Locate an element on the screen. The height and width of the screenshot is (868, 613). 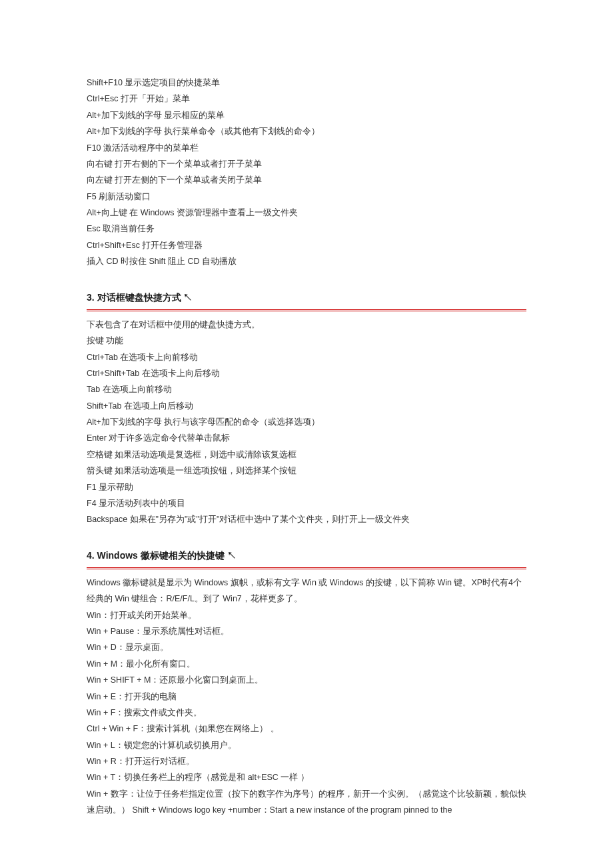
shortcut-line: Enter 对于许多选定命令代替单击鼠标 is located at coordinates (306, 438).